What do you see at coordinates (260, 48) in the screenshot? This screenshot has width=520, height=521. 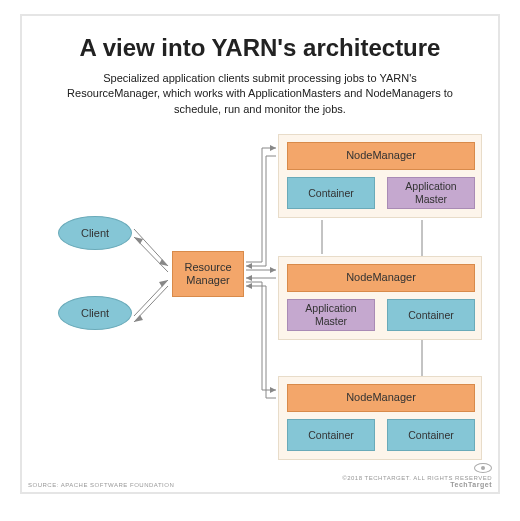 I see `diagram-title: A view into YARN's architecture` at bounding box center [260, 48].